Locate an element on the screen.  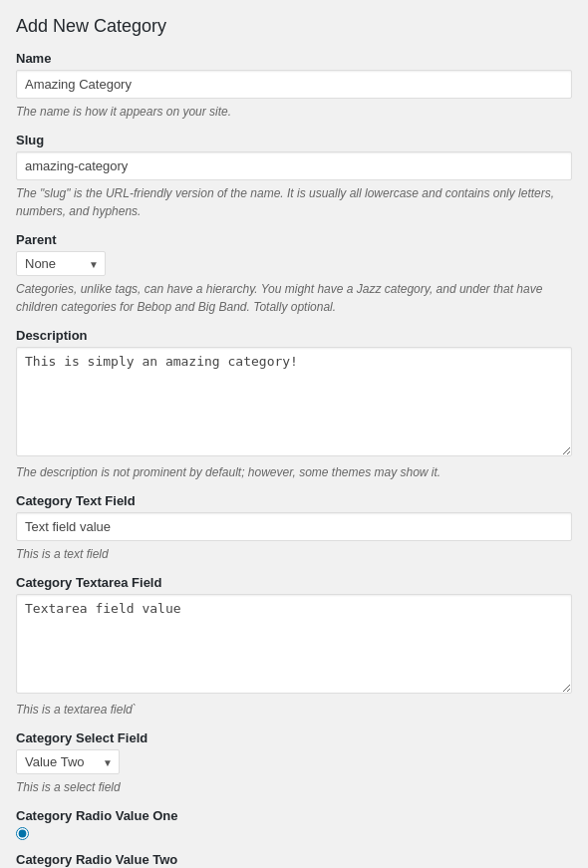
description-field-description: The description is not prominent by defa… is located at coordinates (294, 472).